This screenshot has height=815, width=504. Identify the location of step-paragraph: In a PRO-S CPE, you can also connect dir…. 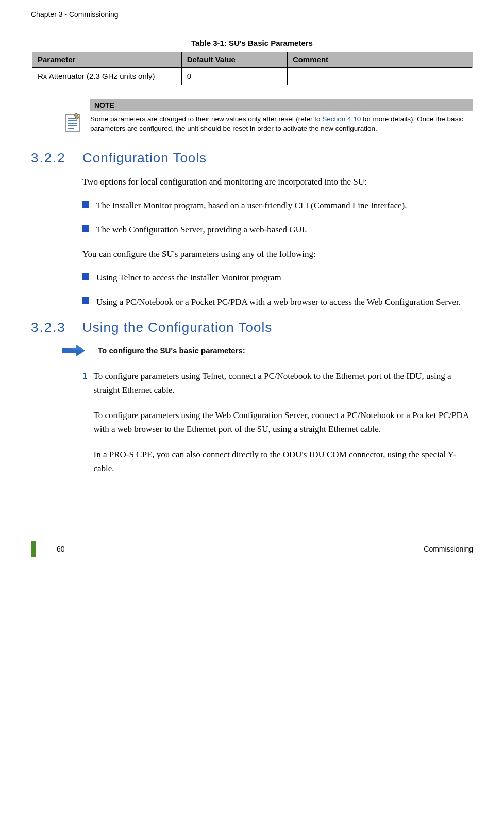
(283, 461).